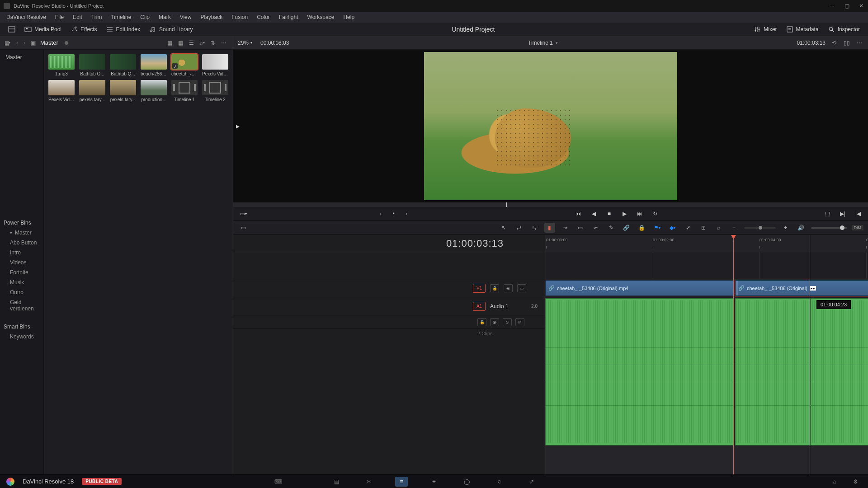 The height and width of the screenshot is (488, 868). Describe the element at coordinates (801, 228) in the screenshot. I see `audio-monitor-icon: 🔊` at that location.